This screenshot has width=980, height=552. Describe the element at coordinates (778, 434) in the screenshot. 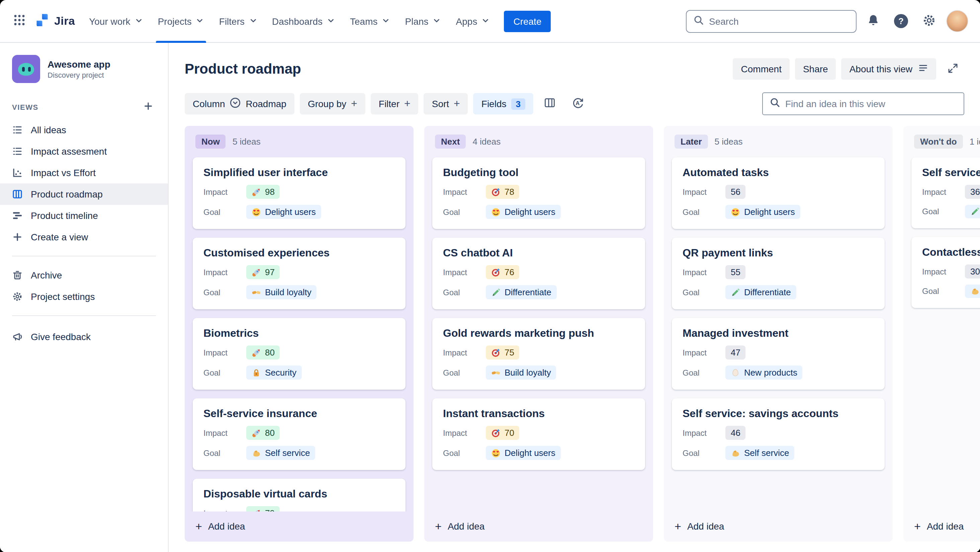

I see `idea-card: Self service: savings accounts Impact 46…` at that location.